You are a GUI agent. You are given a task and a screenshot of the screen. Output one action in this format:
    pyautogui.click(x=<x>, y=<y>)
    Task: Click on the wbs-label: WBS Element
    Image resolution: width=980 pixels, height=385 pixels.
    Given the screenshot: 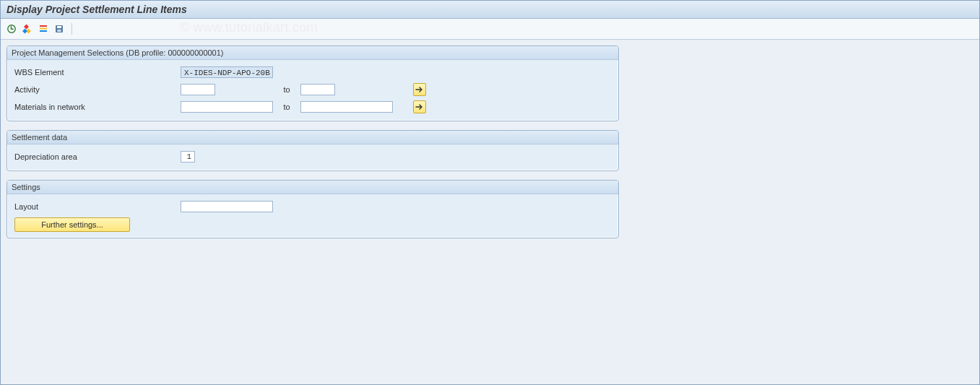 What is the action you would take?
    pyautogui.click(x=96, y=72)
    